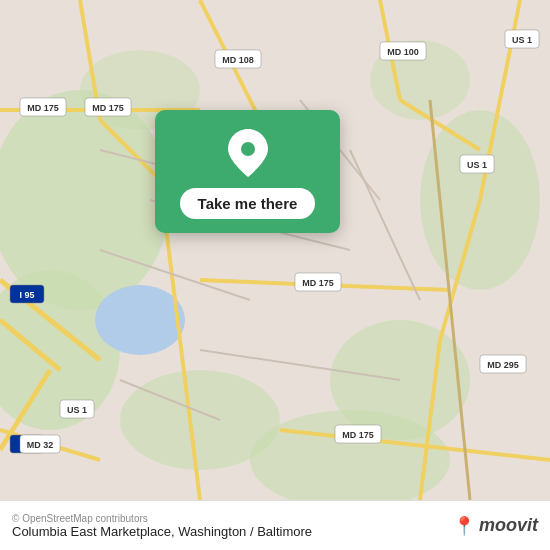  Describe the element at coordinates (162, 518) in the screenshot. I see `copyright-text: © OpenStreetMap contributors` at that location.